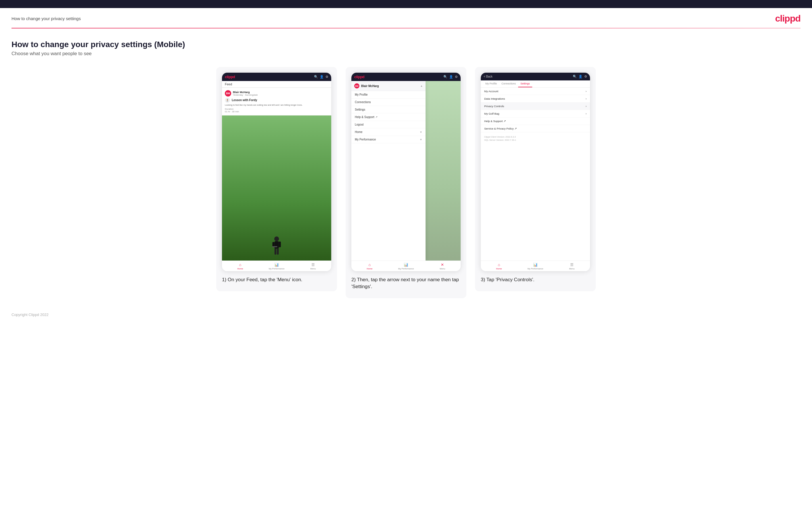 This screenshot has height=507, width=812. Describe the element at coordinates (572, 269) in the screenshot. I see `menu-label-3: Menu` at that location.